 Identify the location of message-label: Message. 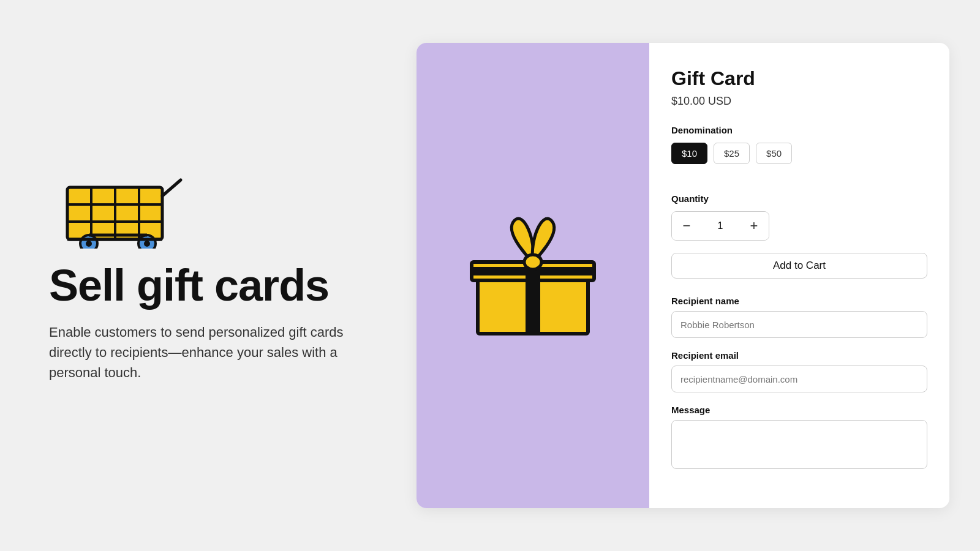
(799, 410).